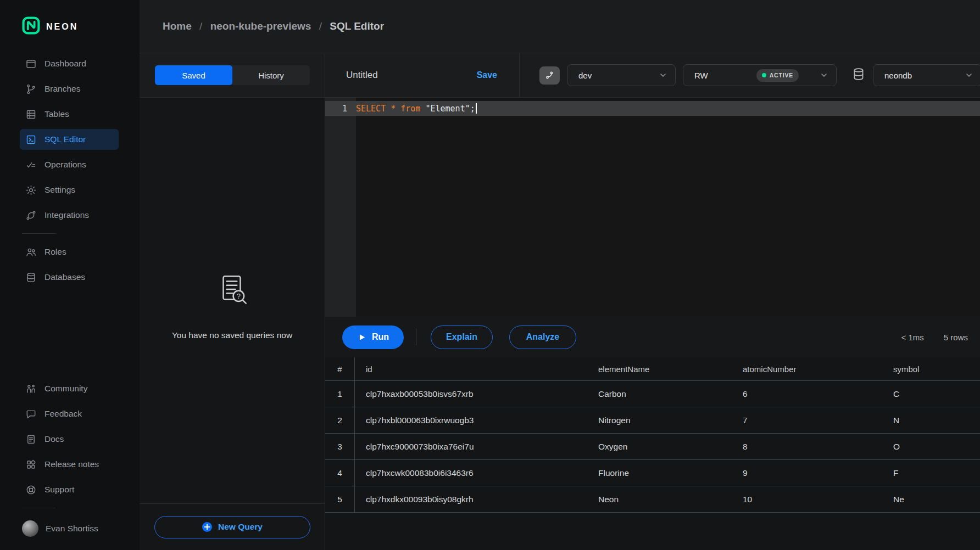  Describe the element at coordinates (411, 75) in the screenshot. I see `query-title: Untitled` at that location.